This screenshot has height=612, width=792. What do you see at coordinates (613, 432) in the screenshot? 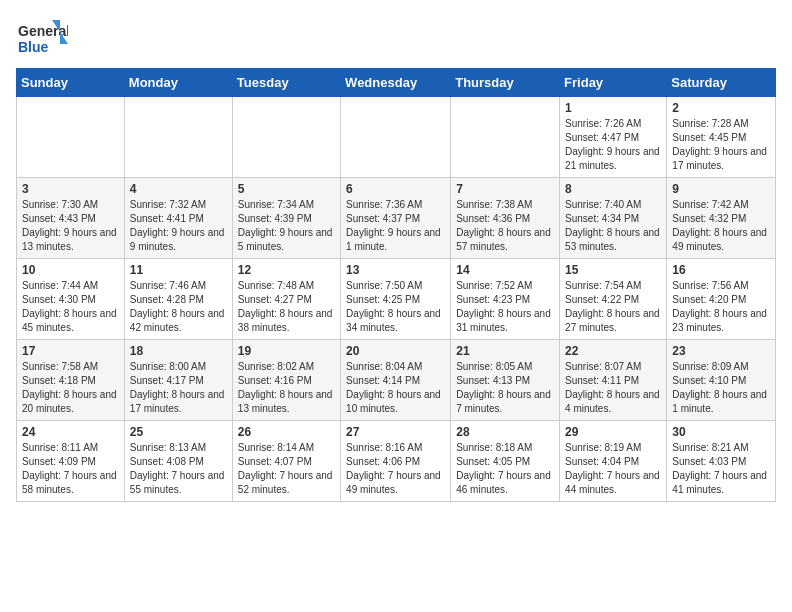
I see `day-number: 29` at bounding box center [613, 432].